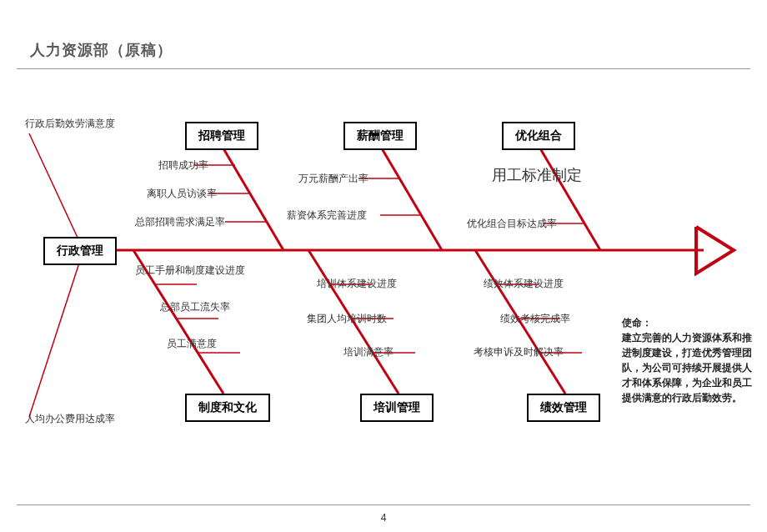 The height and width of the screenshot is (532, 767). What do you see at coordinates (397, 408) in the screenshot?
I see `bottom-box-2: 培训管理` at bounding box center [397, 408].